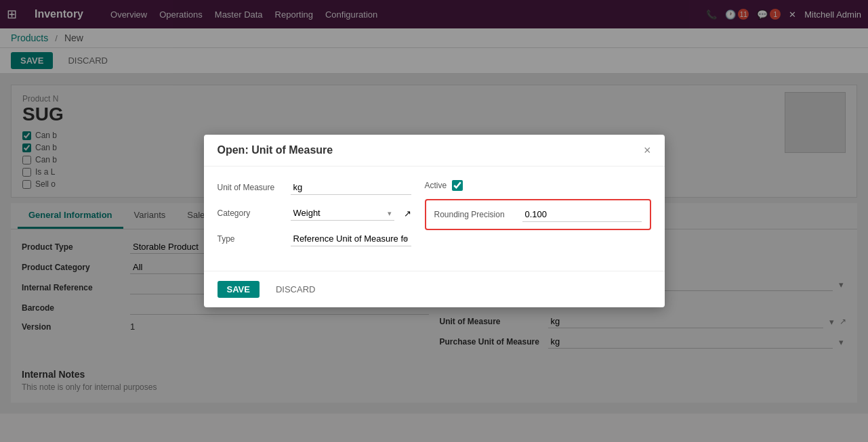  What do you see at coordinates (457, 185) in the screenshot?
I see `modal-active-checkbox` at bounding box center [457, 185].